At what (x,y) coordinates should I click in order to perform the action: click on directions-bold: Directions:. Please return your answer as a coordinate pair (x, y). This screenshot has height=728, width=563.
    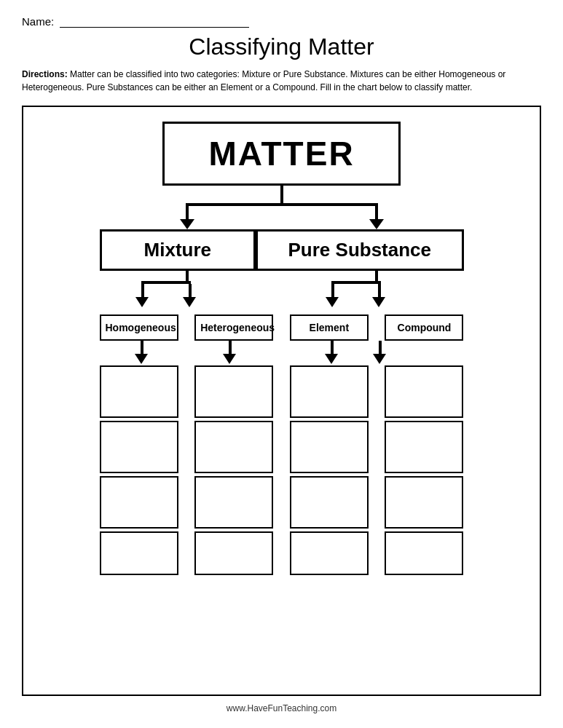
    Looking at the image, I should click on (45, 74).